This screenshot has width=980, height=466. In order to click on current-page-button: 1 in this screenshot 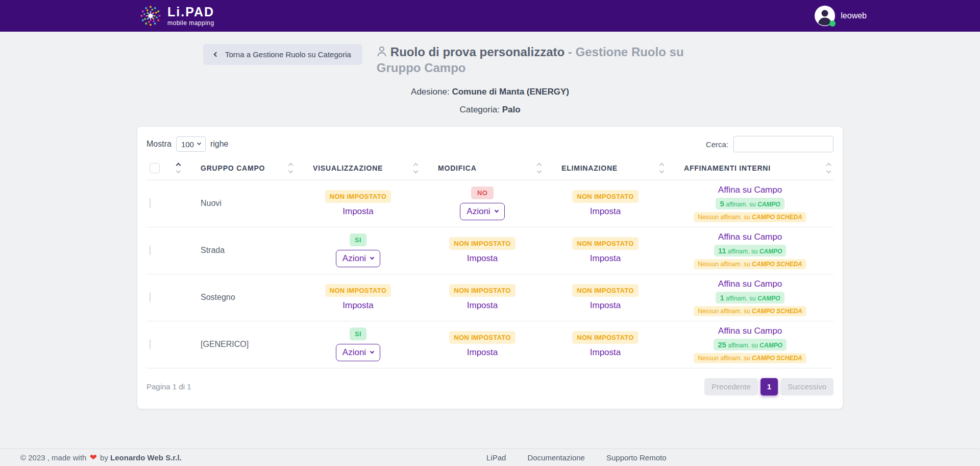, I will do `click(769, 387)`.